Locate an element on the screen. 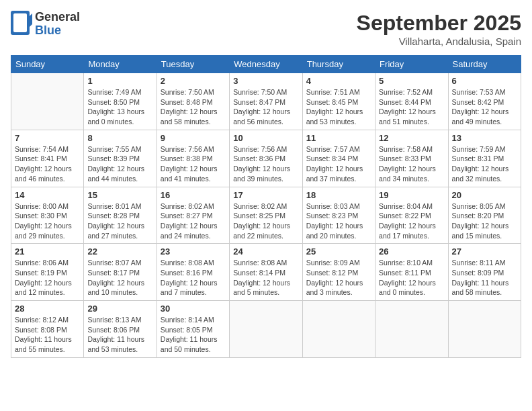 The width and height of the screenshot is (532, 411). day-info: Sunrise: 8:13 AM Sunset: 8:06 PM Dayligh… is located at coordinates (120, 334).